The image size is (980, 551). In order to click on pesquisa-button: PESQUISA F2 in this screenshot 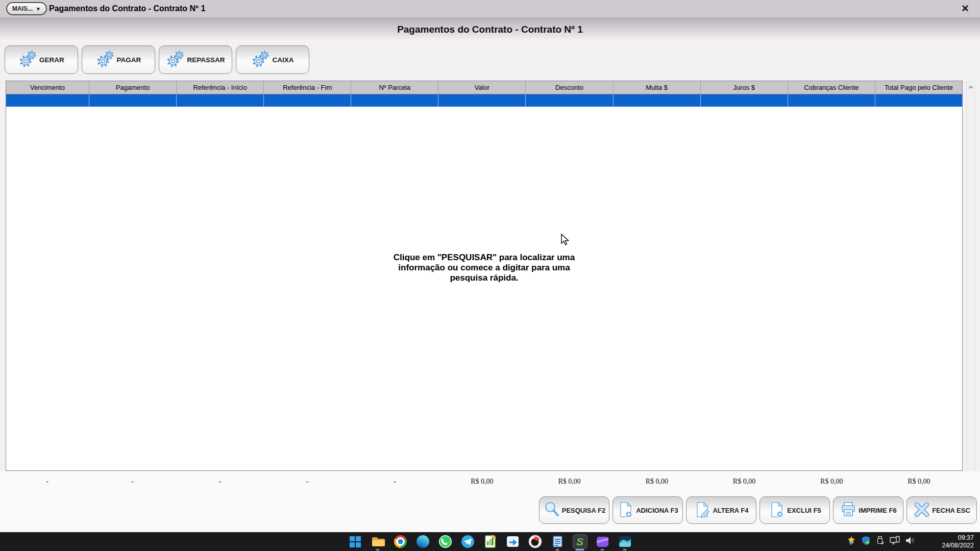, I will do `click(574, 510)`.